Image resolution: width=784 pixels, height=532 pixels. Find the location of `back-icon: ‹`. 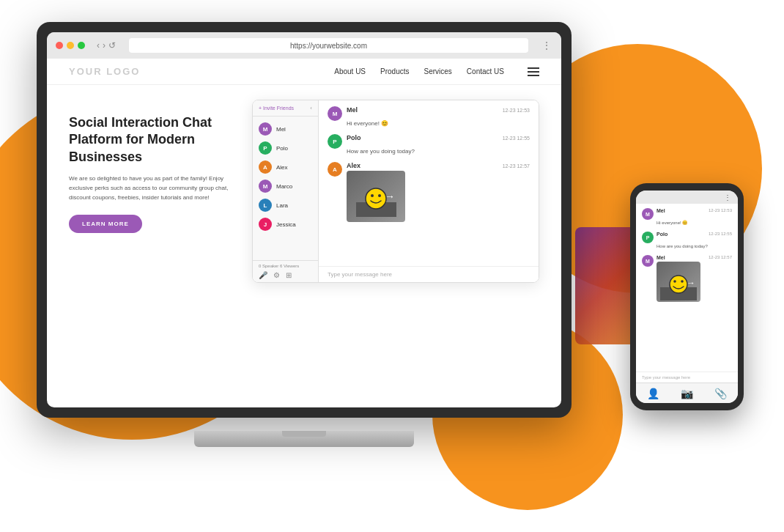

back-icon: ‹ is located at coordinates (98, 45).